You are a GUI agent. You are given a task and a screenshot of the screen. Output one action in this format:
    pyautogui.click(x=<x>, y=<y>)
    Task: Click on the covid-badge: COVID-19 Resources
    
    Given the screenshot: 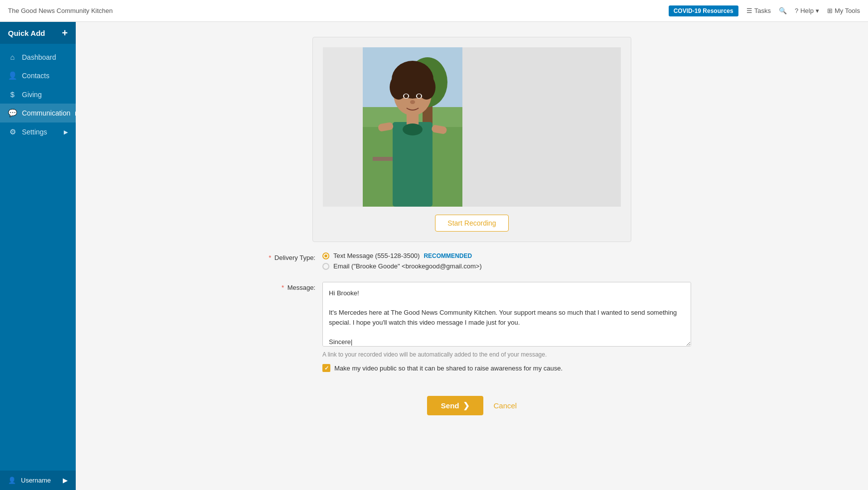 What is the action you would take?
    pyautogui.click(x=704, y=11)
    